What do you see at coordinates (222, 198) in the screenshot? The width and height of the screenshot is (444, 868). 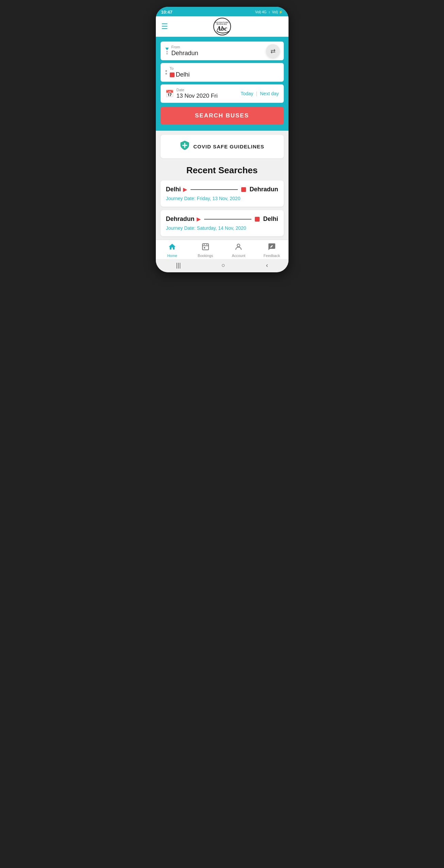 I see `journey-date-1: Journey Date: Friday, 13 Nov, 2020` at bounding box center [222, 198].